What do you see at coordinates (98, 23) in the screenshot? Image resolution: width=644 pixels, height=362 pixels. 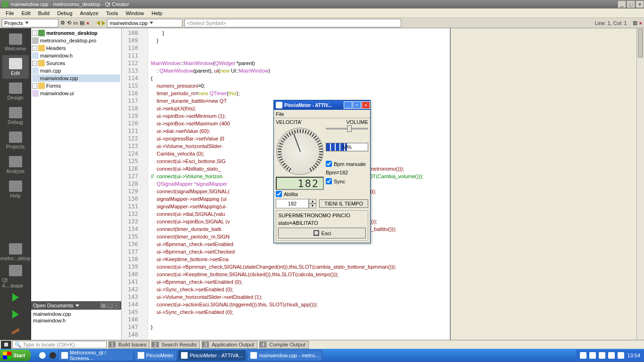 I see `nav-back-icon` at bounding box center [98, 23].